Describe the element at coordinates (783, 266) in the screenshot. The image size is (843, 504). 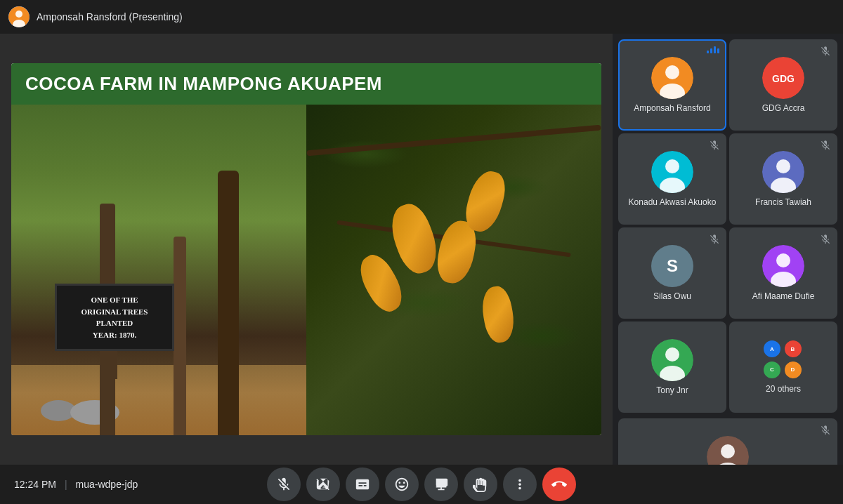
I see `avatar-afi` at that location.